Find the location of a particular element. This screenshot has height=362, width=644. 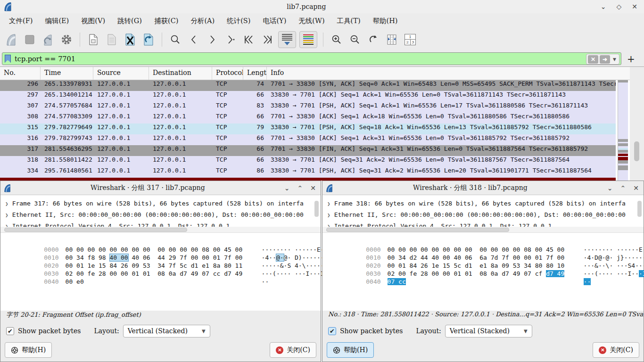

hex-ascii: ···&··\· ···S4··· is located at coordinates (614, 266).